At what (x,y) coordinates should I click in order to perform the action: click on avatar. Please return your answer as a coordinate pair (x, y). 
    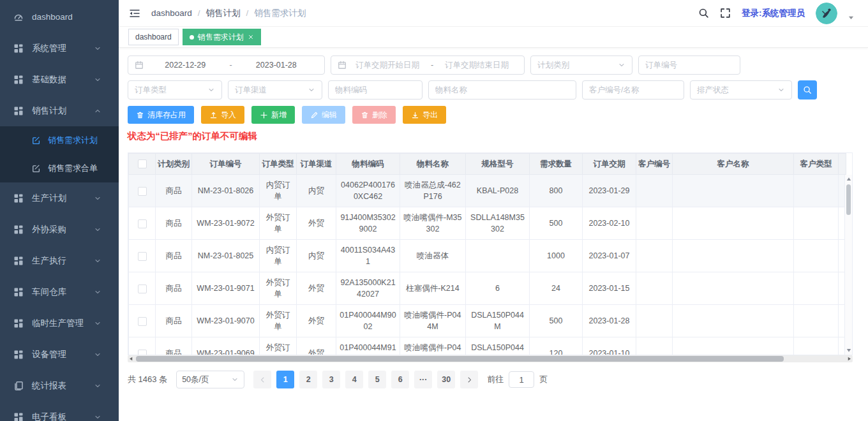
    Looking at the image, I should click on (827, 13).